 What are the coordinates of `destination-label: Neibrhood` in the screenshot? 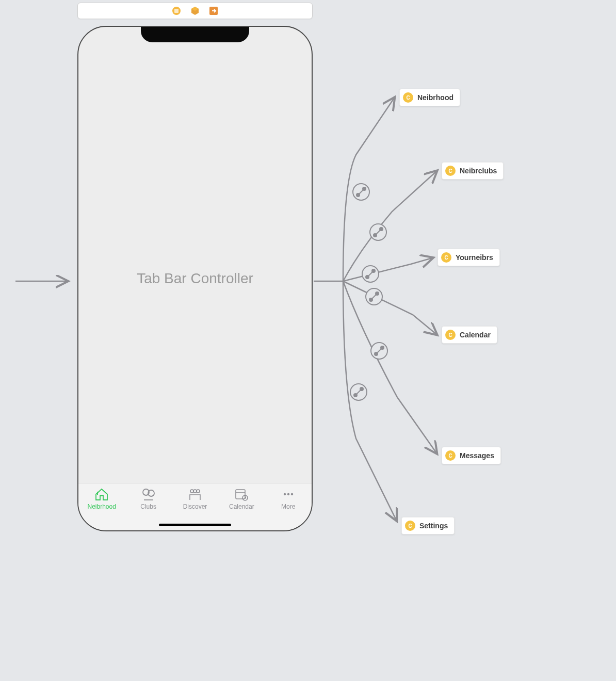 It's located at (435, 98).